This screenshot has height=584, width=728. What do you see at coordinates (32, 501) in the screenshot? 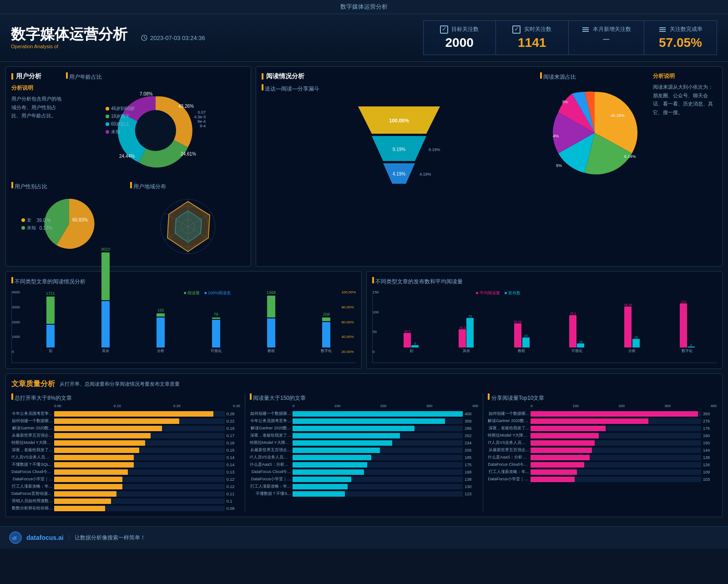
I see `bar-label: 营销人员如何用漫数...` at bounding box center [32, 501].